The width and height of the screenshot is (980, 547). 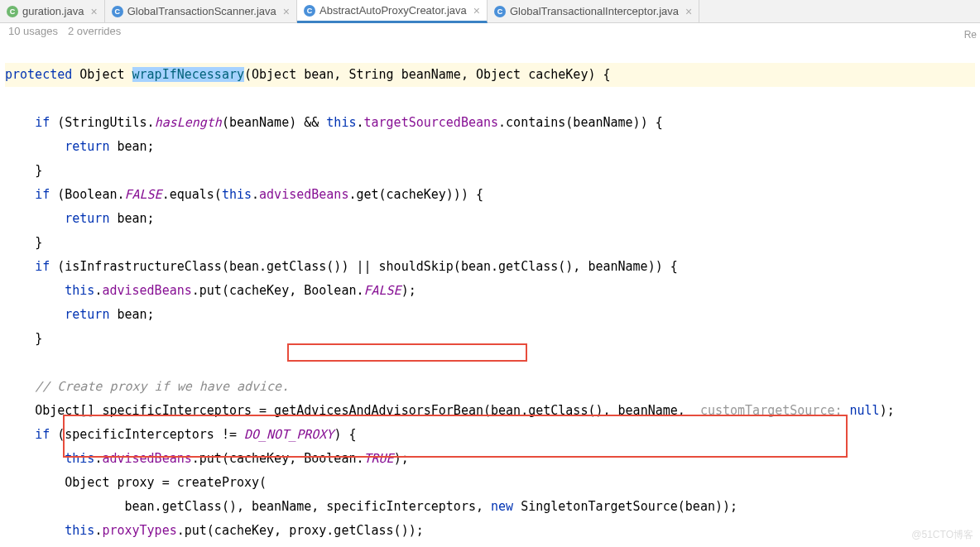 I want to click on code-text: Object[] specificInterceptors =, so click(x=154, y=410).